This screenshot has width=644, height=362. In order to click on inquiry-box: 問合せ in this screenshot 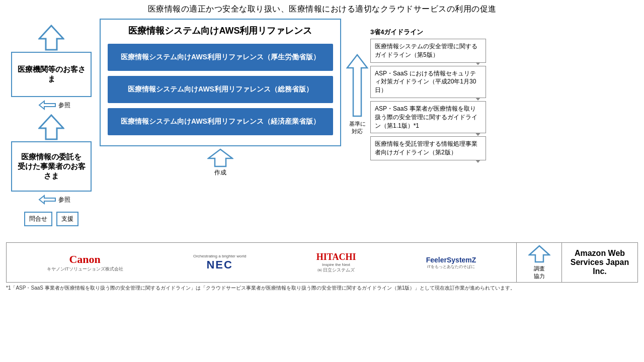, I will do `click(38, 219)`.